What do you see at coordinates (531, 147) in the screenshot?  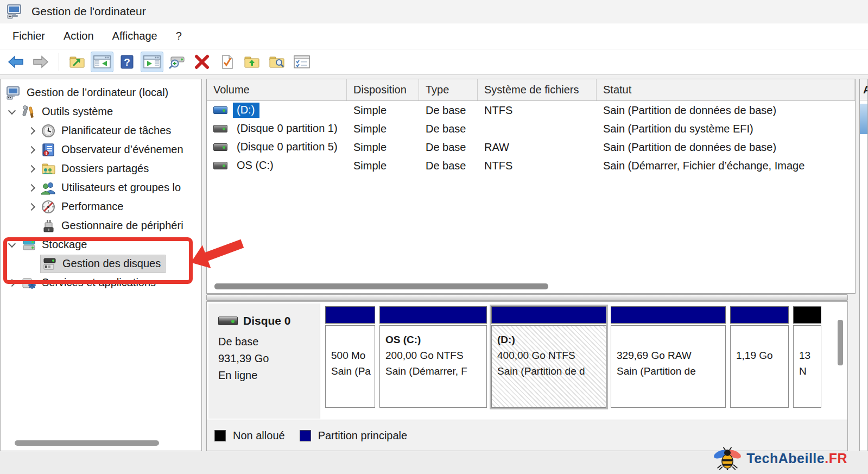 I see `table-row: (Disque 0 partition 5) Simple De base RA…` at bounding box center [531, 147].